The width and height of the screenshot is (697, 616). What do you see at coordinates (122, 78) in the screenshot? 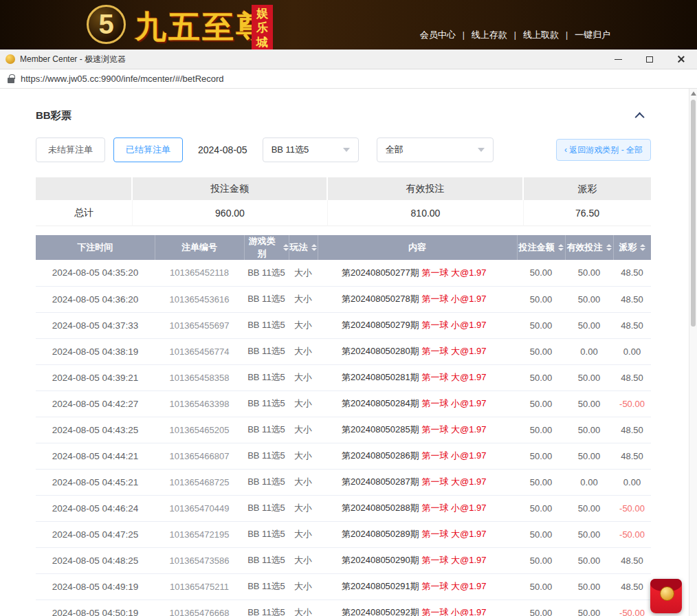
I see `url-text: https://www.jw05.cc:9900/infe/mcenter/#/…` at bounding box center [122, 78].